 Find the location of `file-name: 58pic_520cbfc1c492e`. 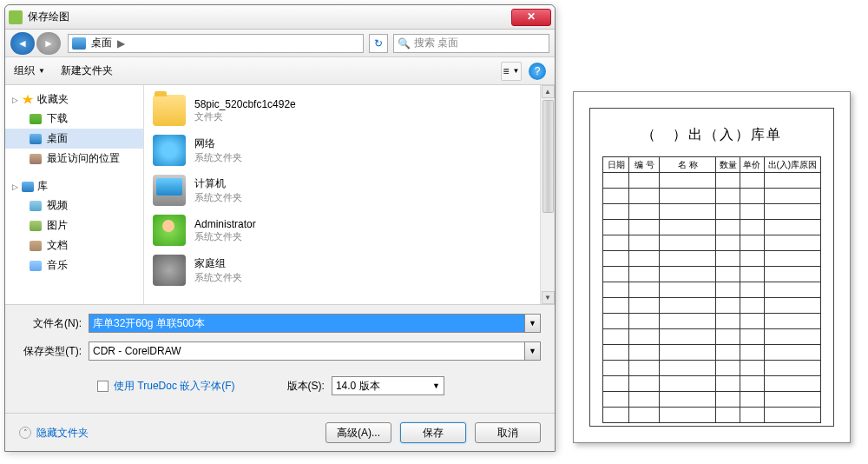

file-name: 58pic_520cbfc1c492e is located at coordinates (245, 104).